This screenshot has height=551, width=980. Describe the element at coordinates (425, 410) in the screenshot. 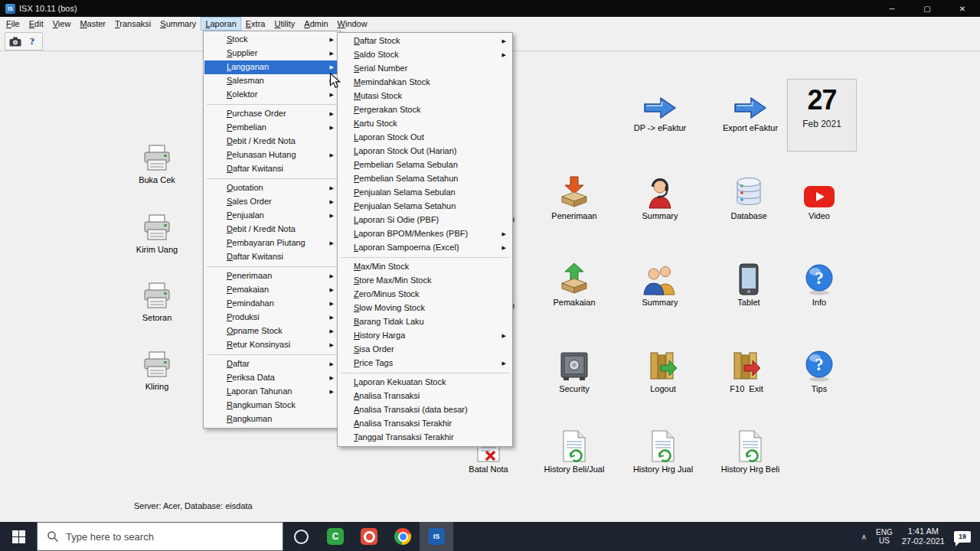

I see `menu-item-analisa-transaksi-data-besar: Analisa Transaksi (data besar)` at that location.